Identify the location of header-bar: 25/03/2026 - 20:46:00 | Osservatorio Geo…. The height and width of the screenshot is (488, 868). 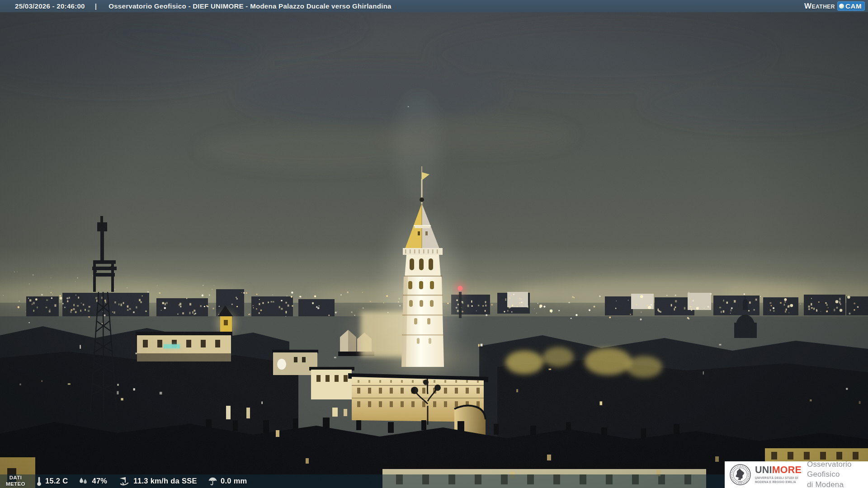
(434, 6).